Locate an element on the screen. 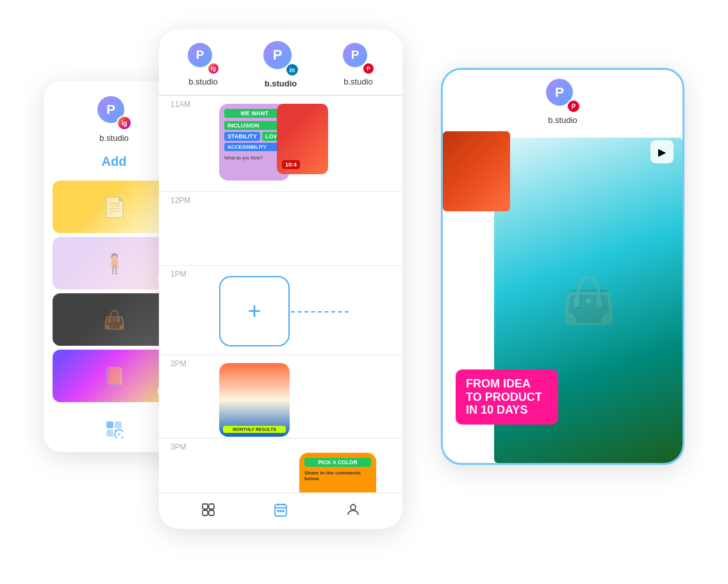 This screenshot has width=728, height=584. wallet-icon: 👜 is located at coordinates (588, 300).